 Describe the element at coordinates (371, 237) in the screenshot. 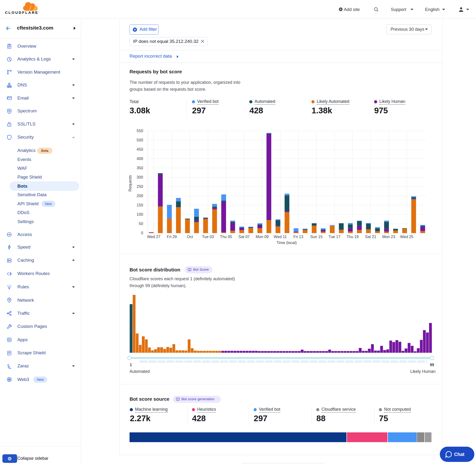

I see `svg-text: Sat 21` at that location.